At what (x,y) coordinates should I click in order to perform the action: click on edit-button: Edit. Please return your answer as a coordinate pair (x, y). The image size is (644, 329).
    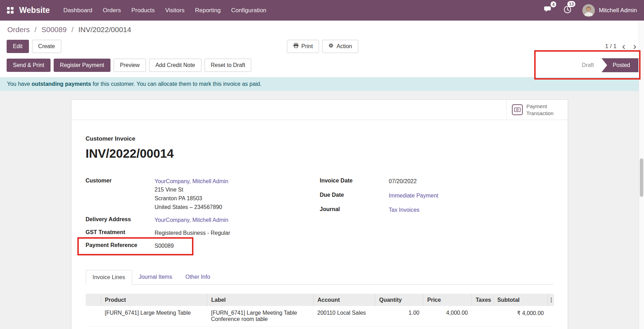
    Looking at the image, I should click on (18, 46).